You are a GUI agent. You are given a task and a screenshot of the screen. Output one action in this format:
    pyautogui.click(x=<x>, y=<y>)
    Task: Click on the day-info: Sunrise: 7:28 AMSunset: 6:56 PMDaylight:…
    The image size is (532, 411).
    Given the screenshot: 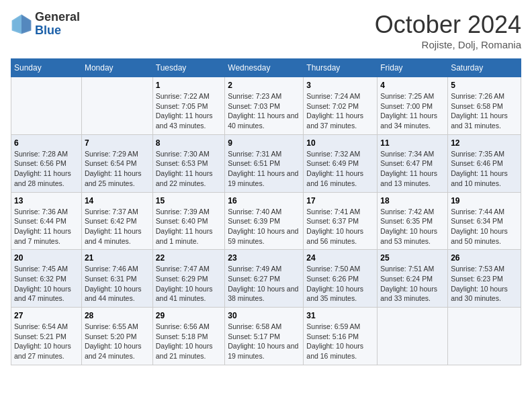 What is the action you would take?
    pyautogui.click(x=46, y=169)
    